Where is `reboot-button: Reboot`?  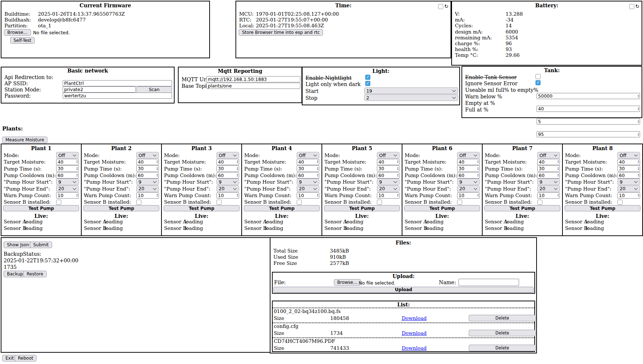
reboot-button: Reboot is located at coordinates (26, 358).